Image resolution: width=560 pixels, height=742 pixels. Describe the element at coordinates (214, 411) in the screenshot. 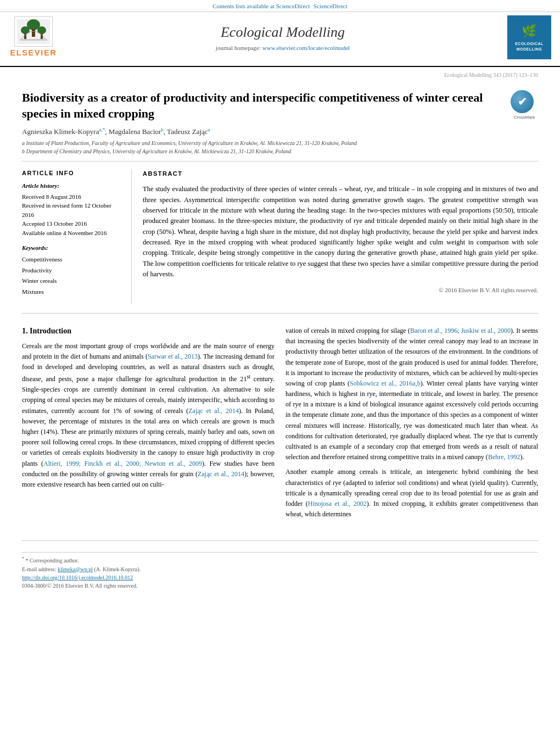

I see `ref-zajac2014a: Zając et al., 2014` at that location.